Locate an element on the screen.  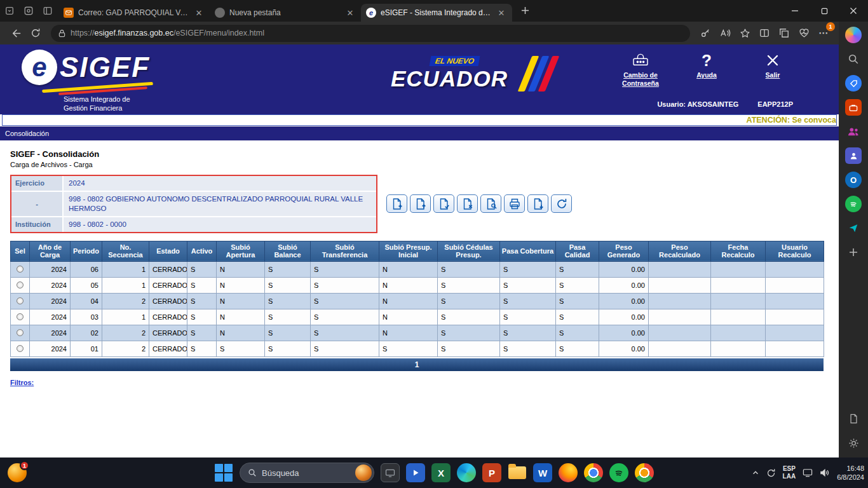
sync-icon is located at coordinates (771, 473).